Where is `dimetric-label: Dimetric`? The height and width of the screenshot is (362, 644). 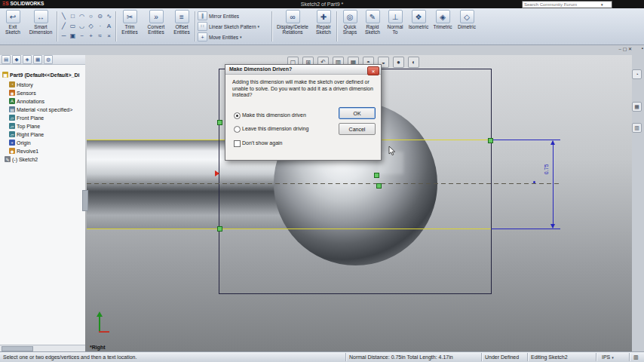
dimetric-label: Dimetric is located at coordinates (467, 27).